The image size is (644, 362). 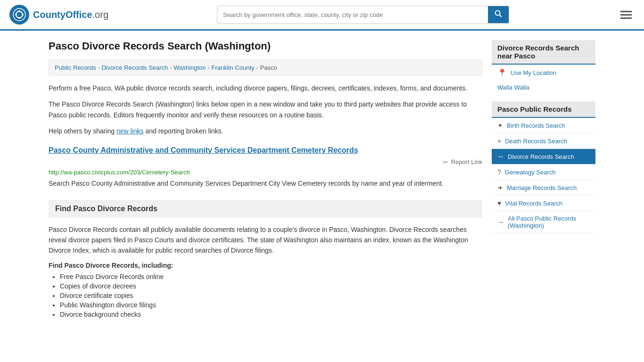 I want to click on walla-walla-link: Walla Walla, so click(x=513, y=88).